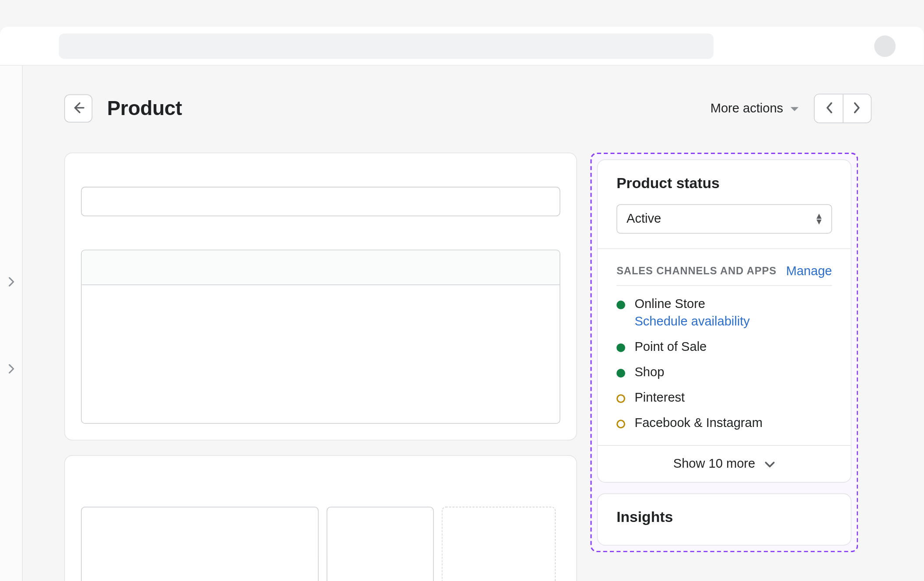  I want to click on manage-link: Manage, so click(809, 271).